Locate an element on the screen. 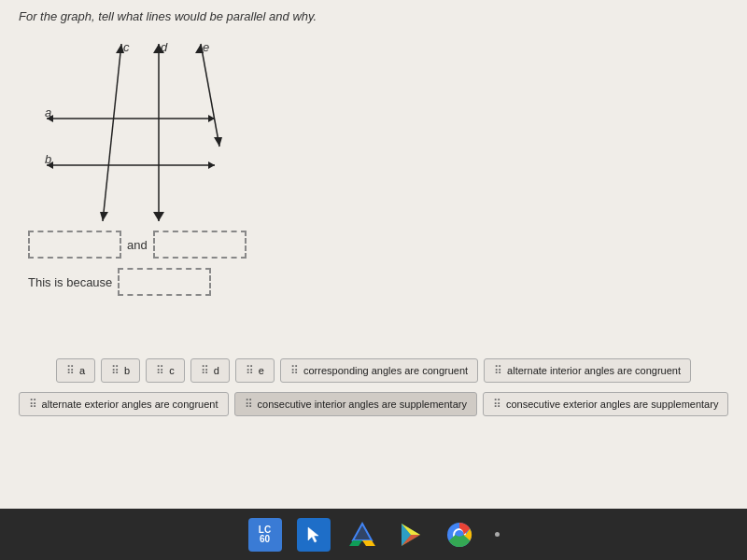 Image resolution: width=747 pixels, height=560 pixels. svg-text: e is located at coordinates (205, 47).